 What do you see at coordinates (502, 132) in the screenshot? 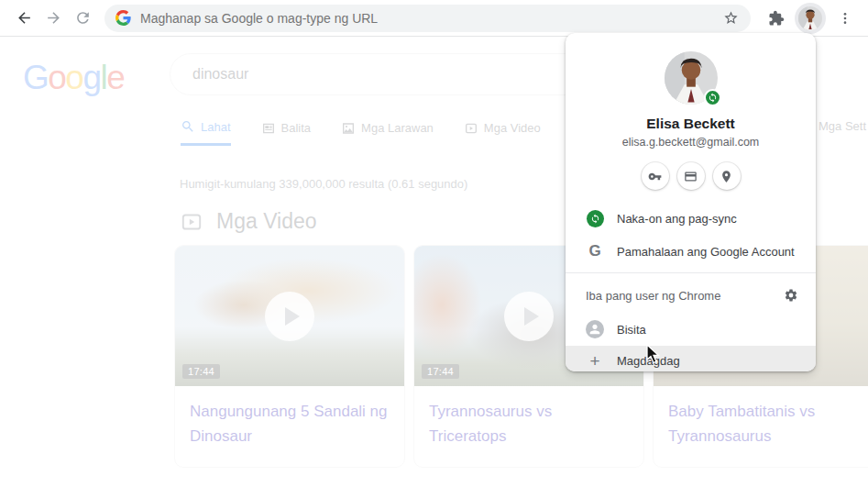
I see `tab-mga-video: Mga Video` at bounding box center [502, 132].